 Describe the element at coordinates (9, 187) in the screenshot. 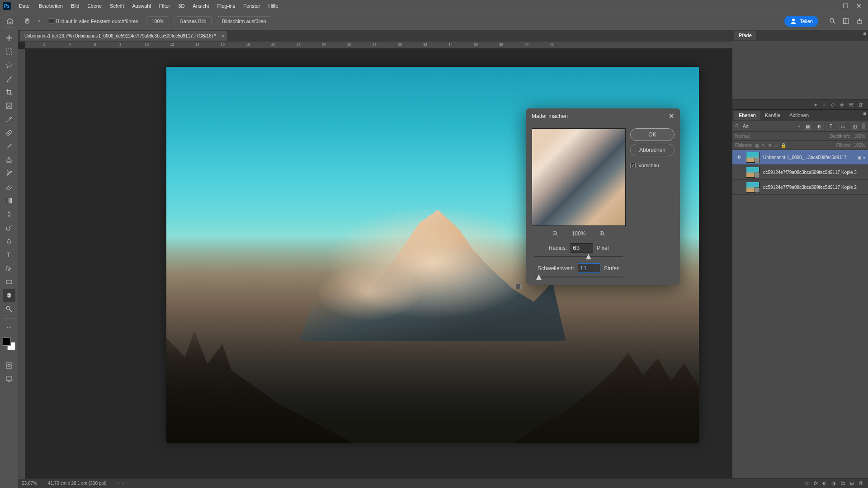

I see `eraser-tool` at that location.